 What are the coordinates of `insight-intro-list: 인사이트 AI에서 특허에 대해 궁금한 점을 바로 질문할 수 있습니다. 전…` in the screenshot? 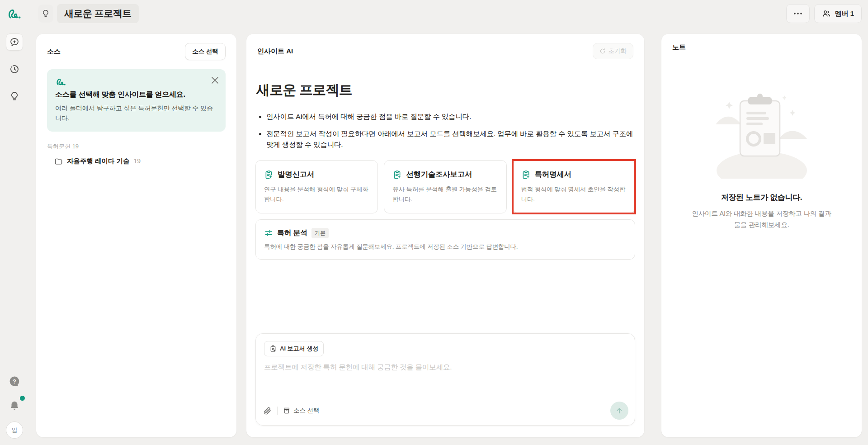 It's located at (451, 131).